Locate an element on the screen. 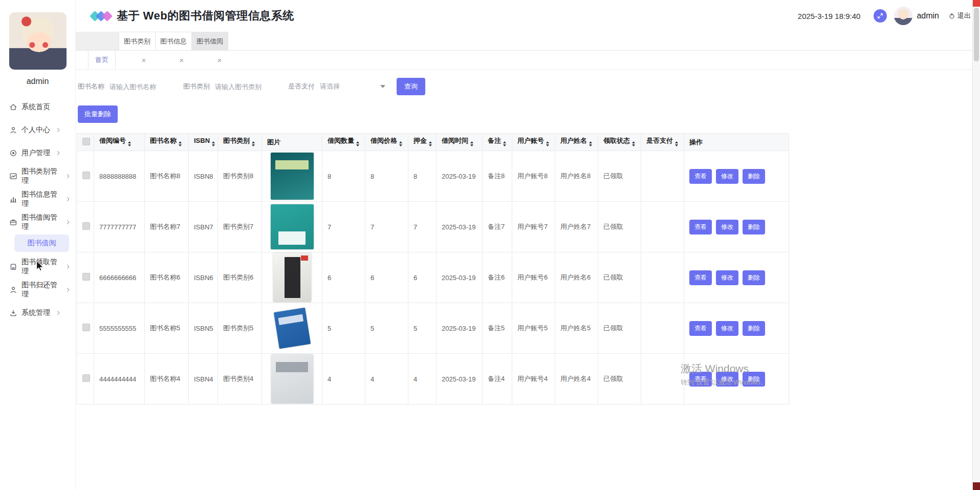  batch-delete-button: 批量删除 is located at coordinates (98, 114).